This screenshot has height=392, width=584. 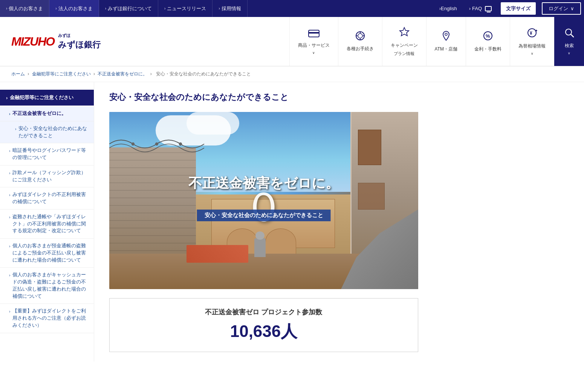 I want to click on breadcrumb-crime: 金融犯罪等にご注意ください, so click(x=61, y=74).